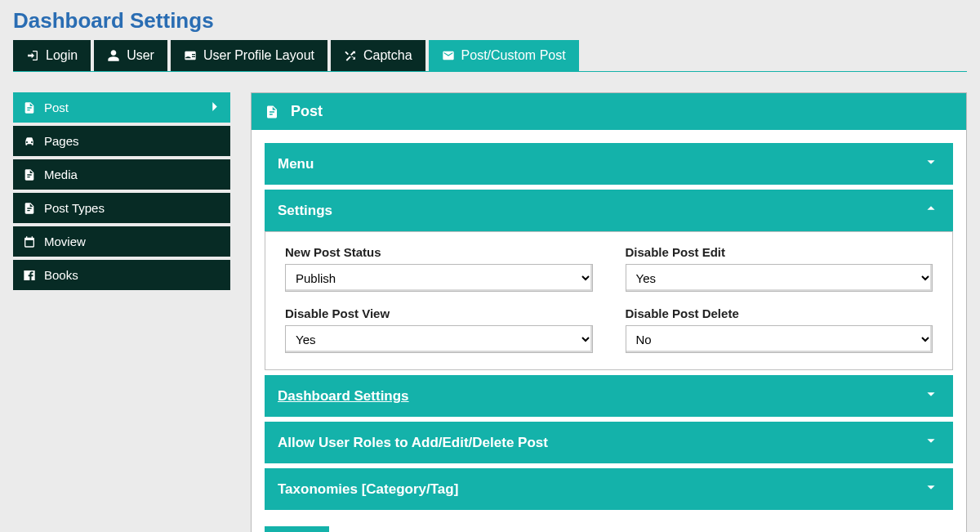  I want to click on tab-label: User, so click(140, 56).